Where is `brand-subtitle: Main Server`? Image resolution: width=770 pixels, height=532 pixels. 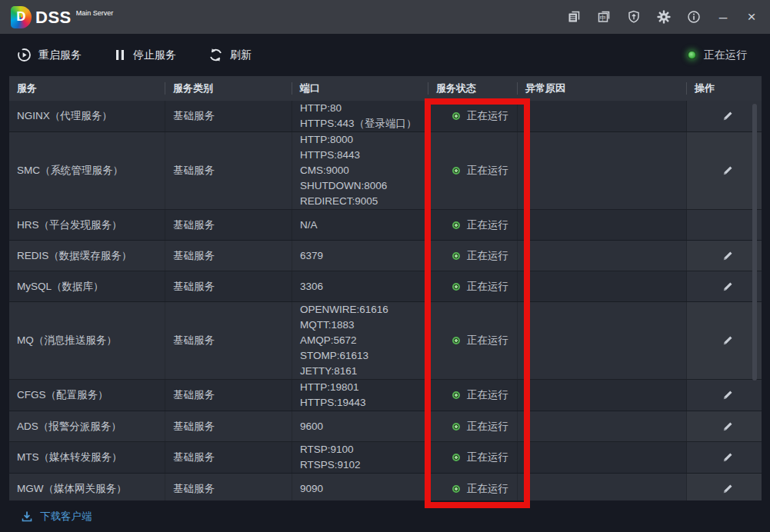
brand-subtitle: Main Server is located at coordinates (95, 13).